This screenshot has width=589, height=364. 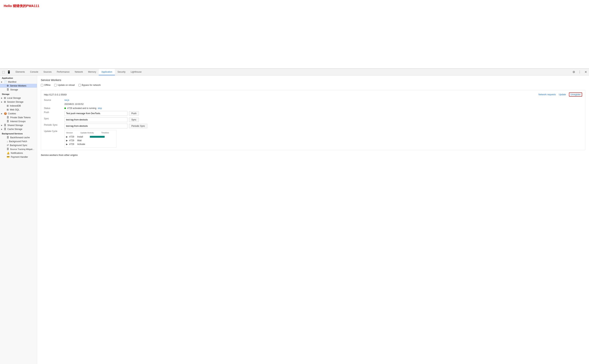 I want to click on uc-version-wait: #729, so click(x=72, y=141).